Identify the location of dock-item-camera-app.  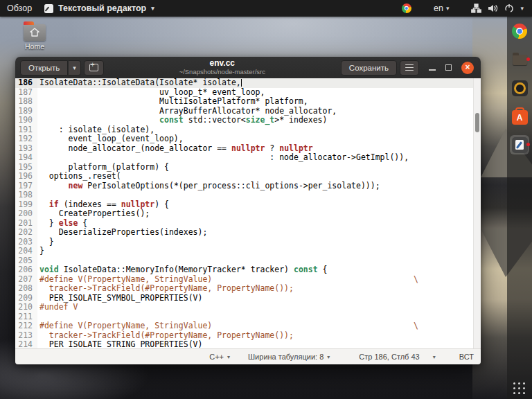
(520, 88).